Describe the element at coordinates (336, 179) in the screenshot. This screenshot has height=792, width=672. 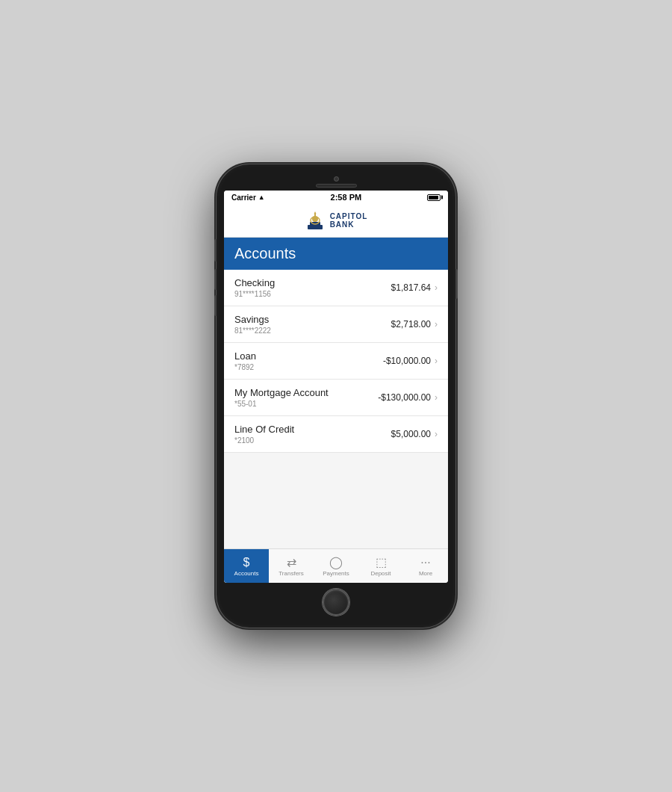
I see `camera-dot` at that location.